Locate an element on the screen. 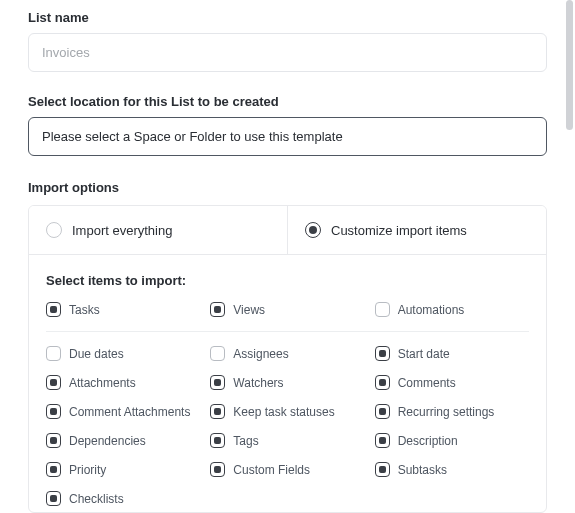 Image resolution: width=575 pixels, height=513 pixels. checkbox-comment-attachments: Comment Attachments is located at coordinates (123, 412).